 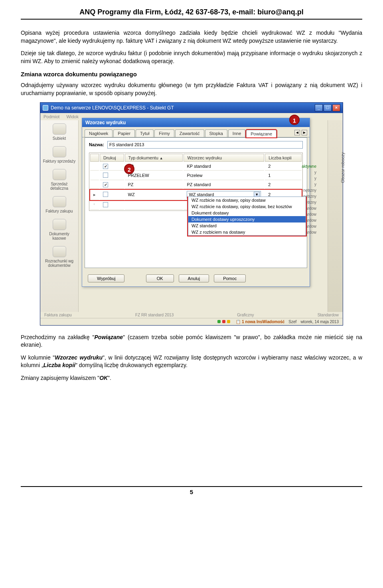 I want to click on col-drukuj: Drukuj, so click(x=112, y=158).